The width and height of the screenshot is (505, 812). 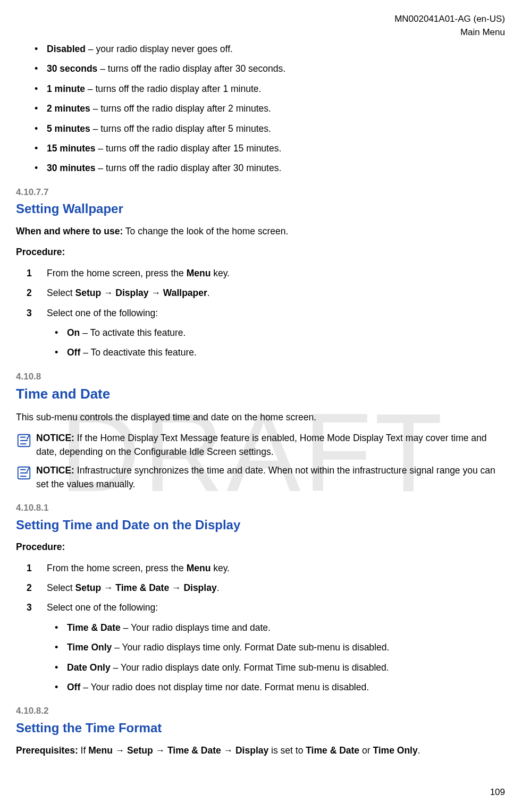 I want to click on step-item: 3Select one of the following: On – To ac…, so click(x=258, y=333).